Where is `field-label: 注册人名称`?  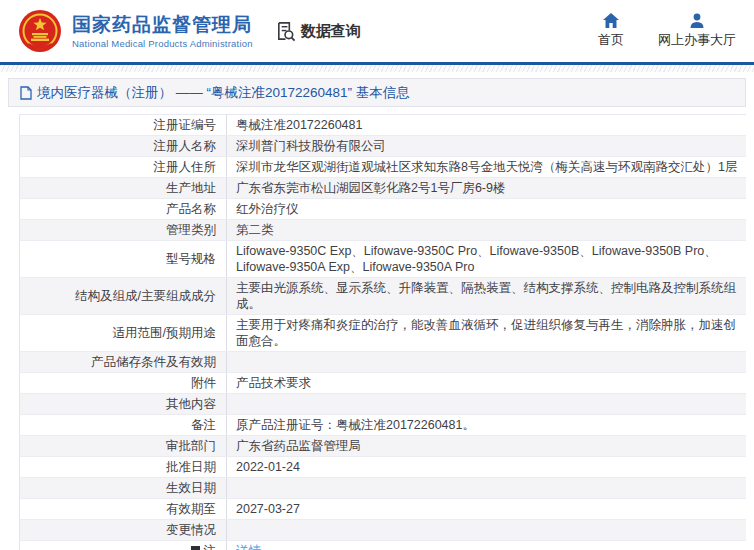
field-label: 注册人名称 is located at coordinates (124, 146).